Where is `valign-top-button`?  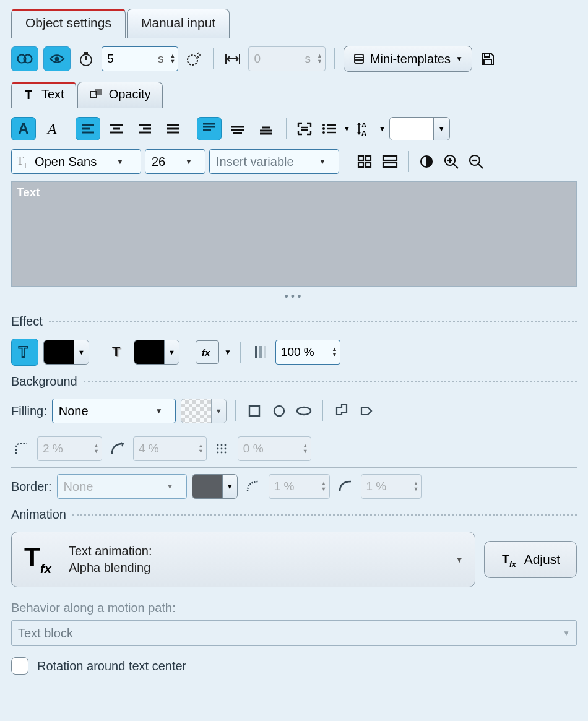 valign-top-button is located at coordinates (209, 129).